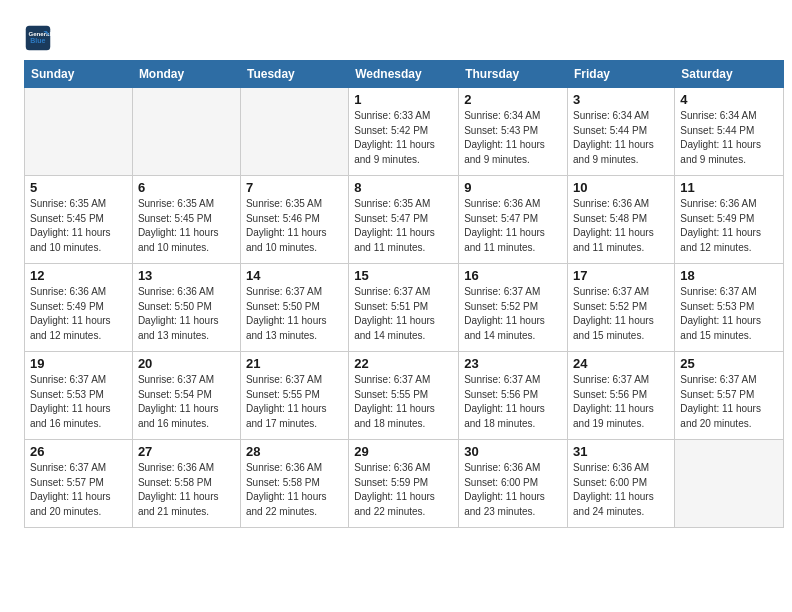 Image resolution: width=792 pixels, height=612 pixels. Describe the element at coordinates (294, 276) in the screenshot. I see `day-number: 14` at that location.